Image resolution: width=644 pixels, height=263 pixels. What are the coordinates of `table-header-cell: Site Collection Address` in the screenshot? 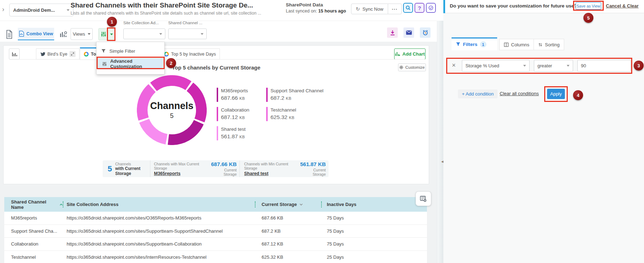 It's located at (159, 205).